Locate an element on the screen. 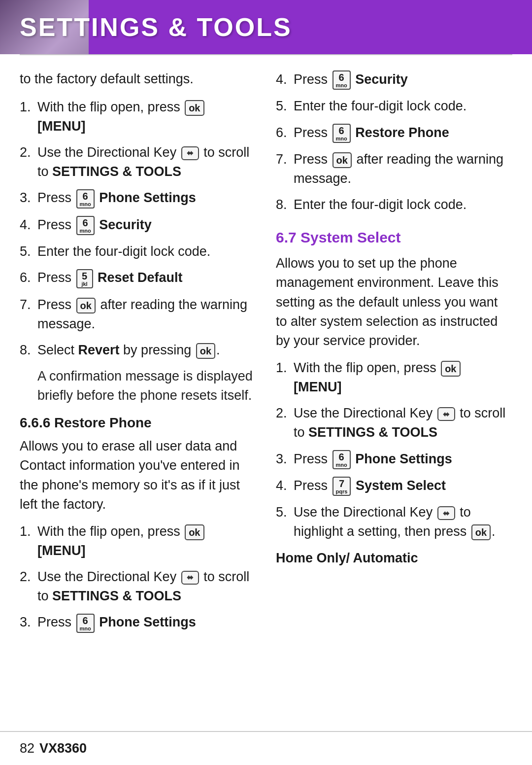 Image resolution: width=532 pixels, height=765 pixels. bold-text: Reset Default is located at coordinates (140, 278).